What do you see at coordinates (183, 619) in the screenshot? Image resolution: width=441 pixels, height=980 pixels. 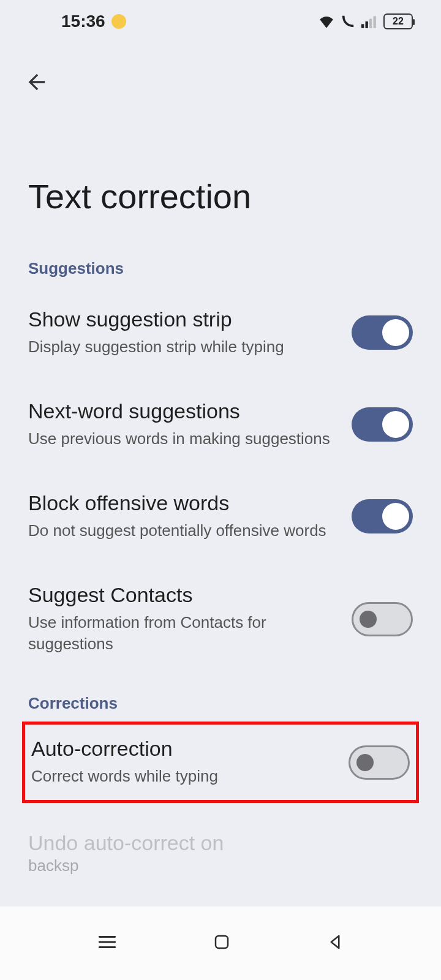 I see `row-text: Suggest Contacts Use information from Co…` at bounding box center [183, 619].